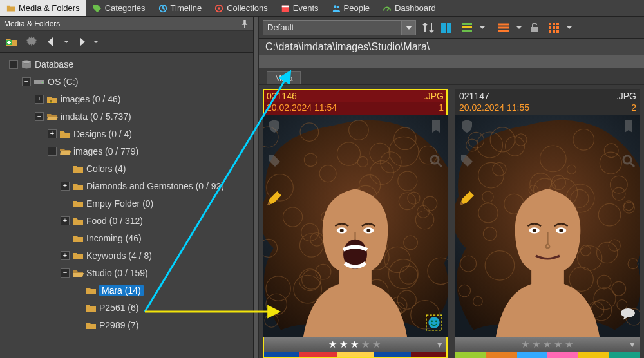 The width and height of the screenshot is (644, 358). Describe the element at coordinates (155, 186) in the screenshot. I see `tree-label: Diamonds and Gemstones (0 / 92)` at that location.